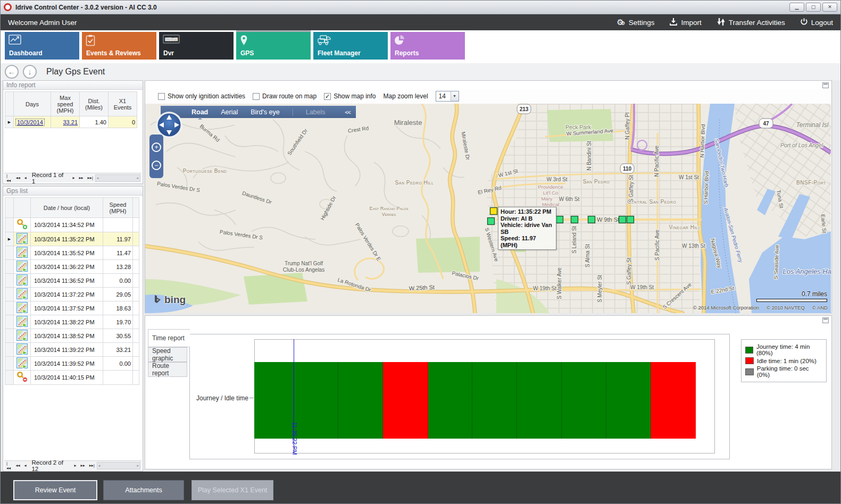  Describe the element at coordinates (73, 329) in the screenshot. I see `gps-list-panel: Gps list Date / hour (local) Speed (MPH)…` at that location.